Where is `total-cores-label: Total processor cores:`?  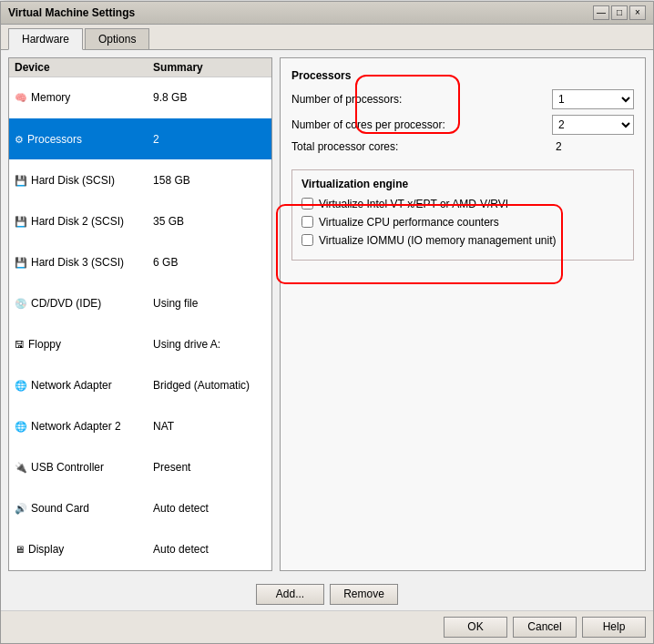
total-cores-label: Total processor cores: is located at coordinates (422, 147).